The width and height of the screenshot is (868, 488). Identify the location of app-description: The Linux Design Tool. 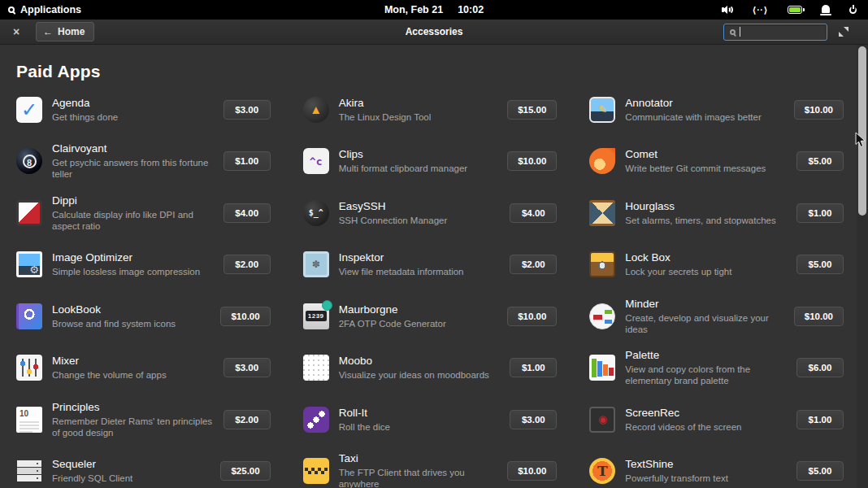
(419, 117).